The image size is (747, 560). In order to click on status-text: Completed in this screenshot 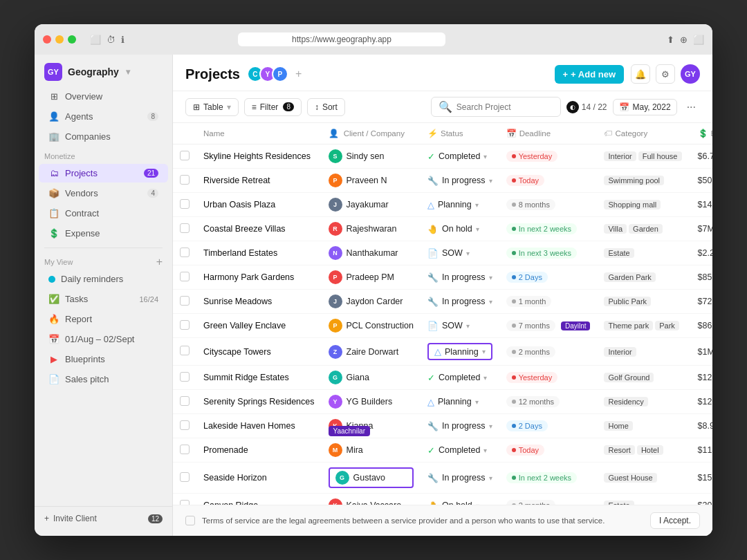, I will do `click(459, 450)`.